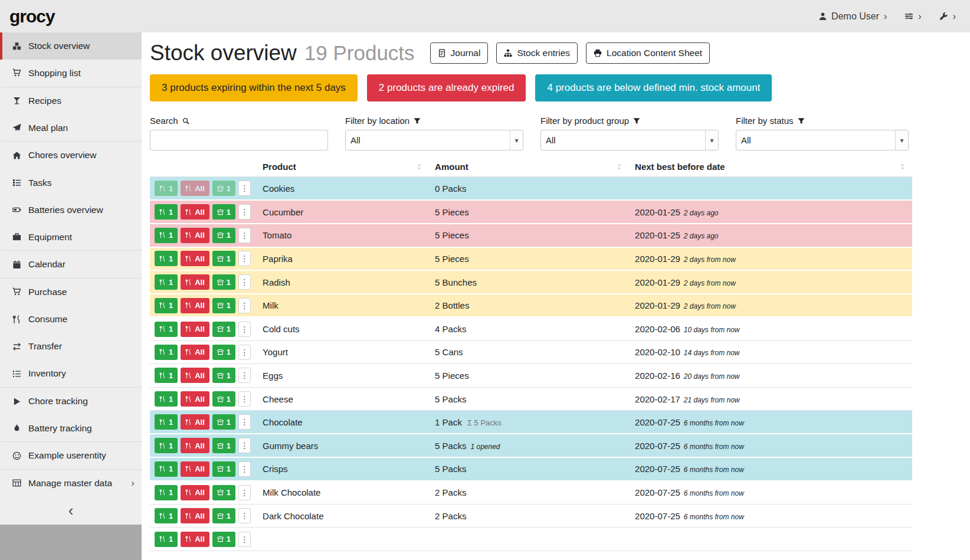 The height and width of the screenshot is (560, 970). What do you see at coordinates (239, 140) in the screenshot?
I see `search-input` at bounding box center [239, 140].